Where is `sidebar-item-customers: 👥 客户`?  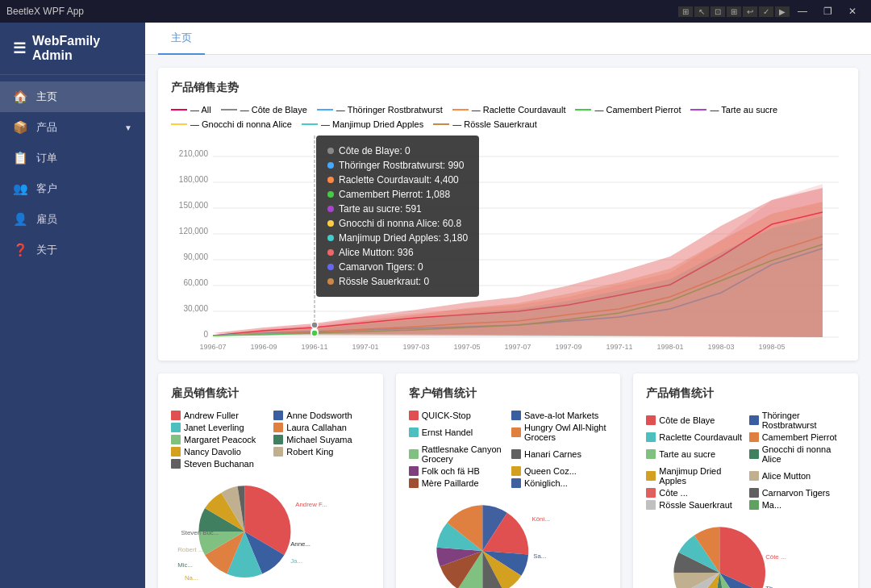 sidebar-item-customers: 👥 客户 is located at coordinates (73, 189).